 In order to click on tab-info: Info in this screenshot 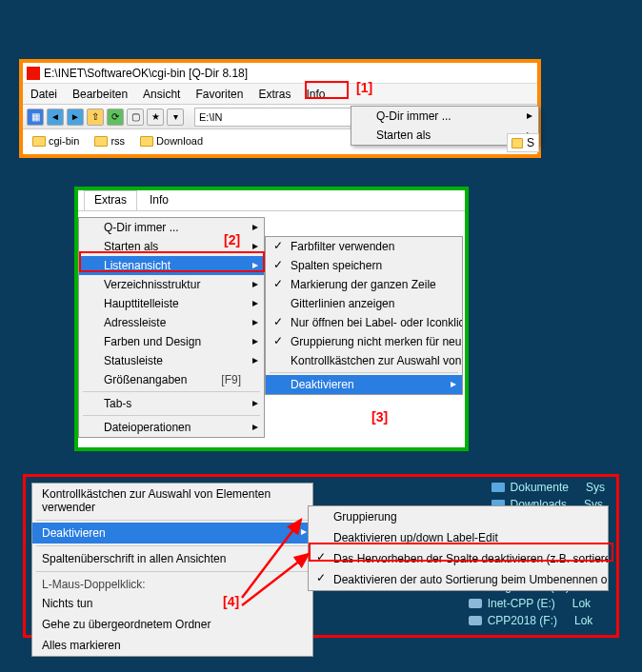, I will do `click(159, 200)`.